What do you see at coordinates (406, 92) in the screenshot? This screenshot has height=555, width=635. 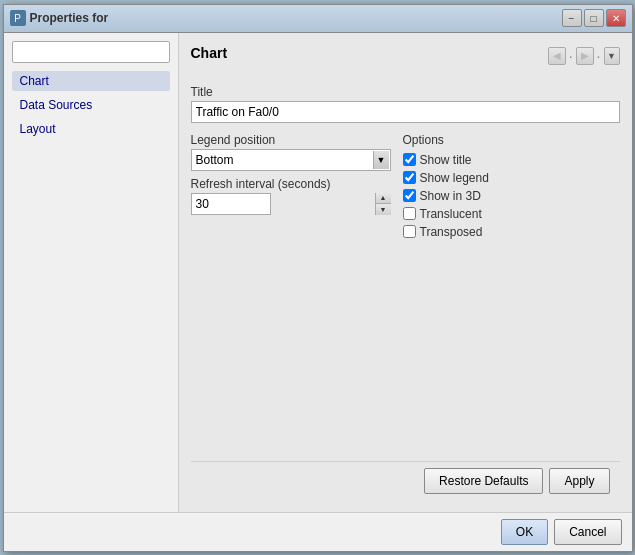 I see `title-label: Title` at bounding box center [406, 92].